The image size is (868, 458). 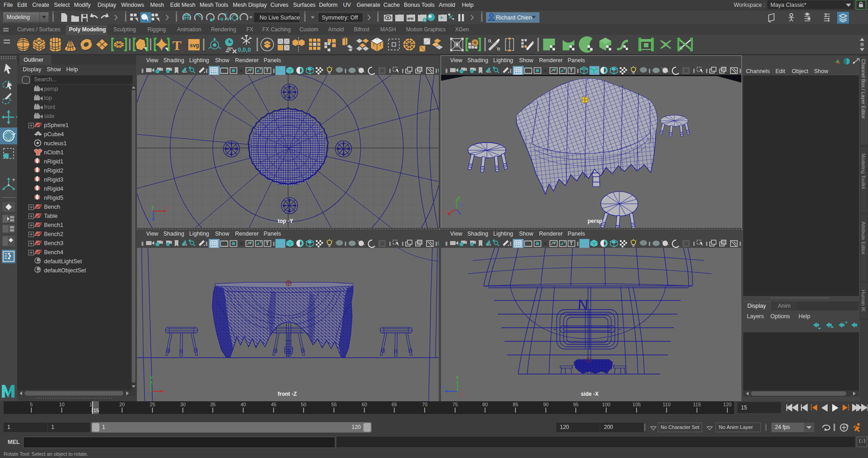 What do you see at coordinates (287, 394) in the screenshot?
I see `svg-text: front -Z` at bounding box center [287, 394].